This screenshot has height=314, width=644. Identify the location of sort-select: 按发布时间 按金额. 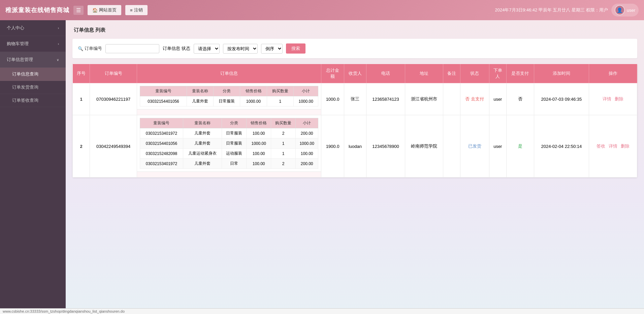
(240, 49).